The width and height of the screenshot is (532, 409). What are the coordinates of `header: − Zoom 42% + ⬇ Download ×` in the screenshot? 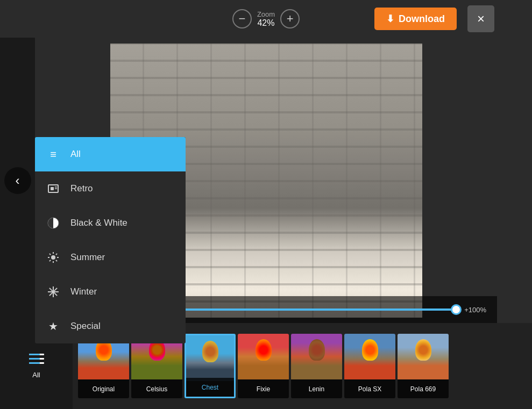 It's located at (266, 19).